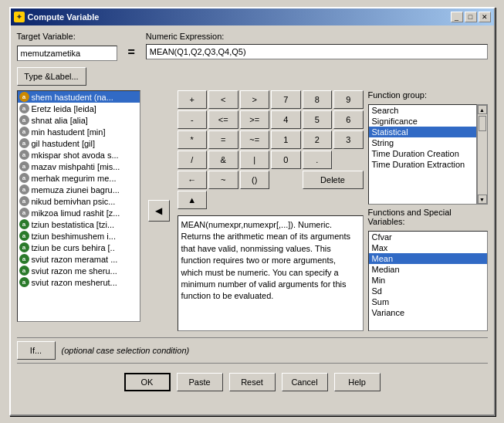  I want to click on reset-button: Reset, so click(252, 382).